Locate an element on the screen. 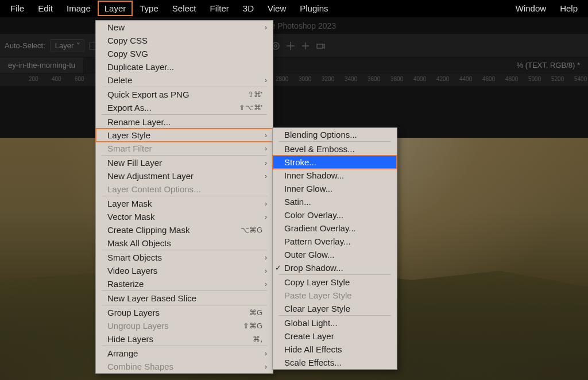 The height and width of the screenshot is (380, 588). target-layer-select: Layer ˅ is located at coordinates (68, 46).